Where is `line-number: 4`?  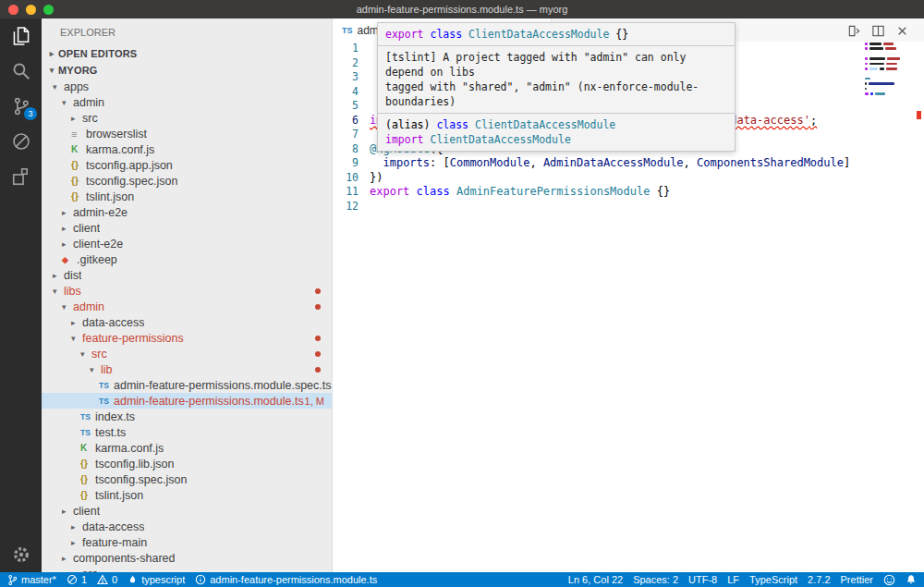
line-number: 4 is located at coordinates (351, 92).